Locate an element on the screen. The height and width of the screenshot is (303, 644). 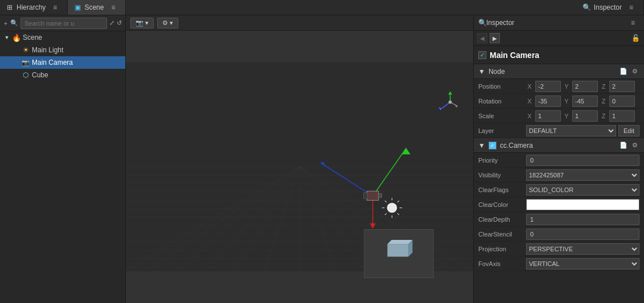
clearflags-select: SOLID_COLOR DEPTH_ONLY DONT_CLEAR SKYBOX is located at coordinates (583, 190).